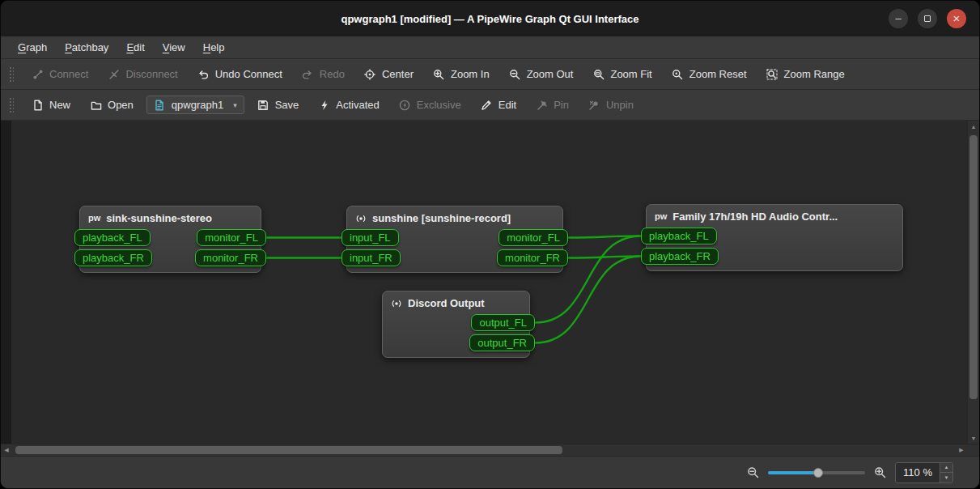 The width and height of the screenshot is (980, 489). I want to click on window-controls, so click(927, 19).